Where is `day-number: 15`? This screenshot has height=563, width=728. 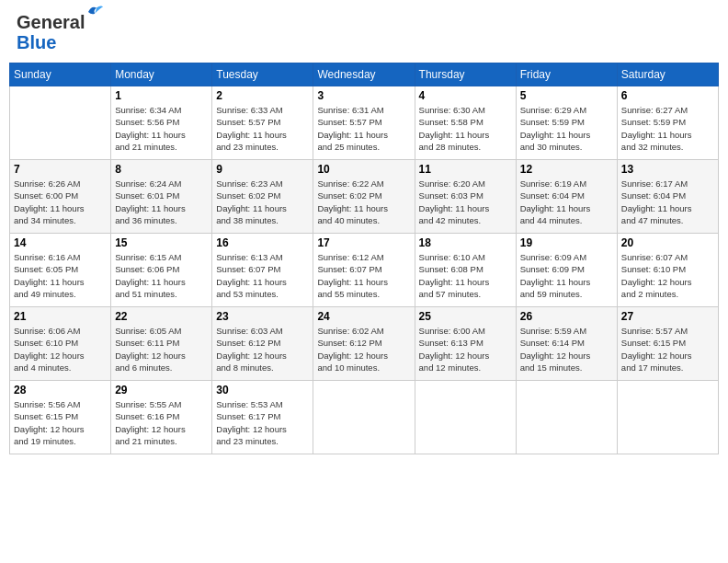
day-number: 15 is located at coordinates (162, 243).